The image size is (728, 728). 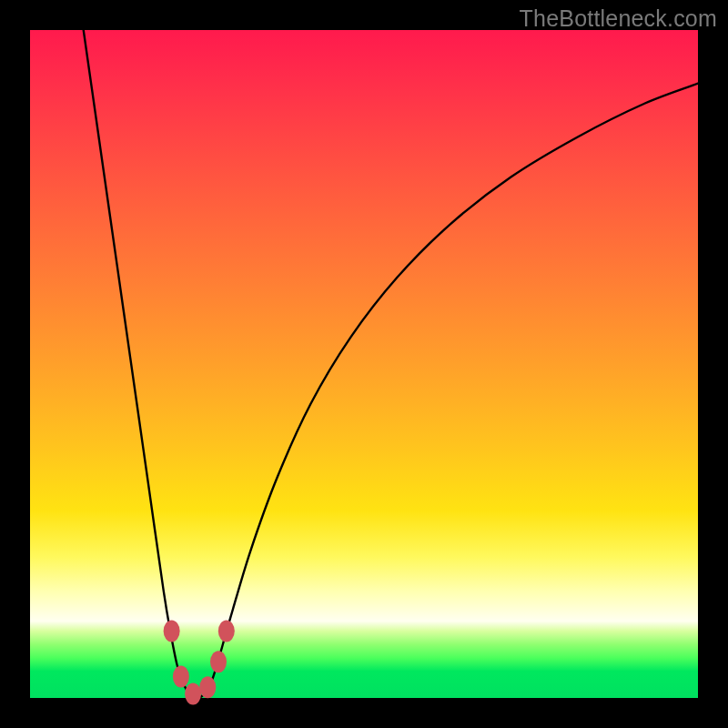 I want to click on curve-markers, so click(x=199, y=662).